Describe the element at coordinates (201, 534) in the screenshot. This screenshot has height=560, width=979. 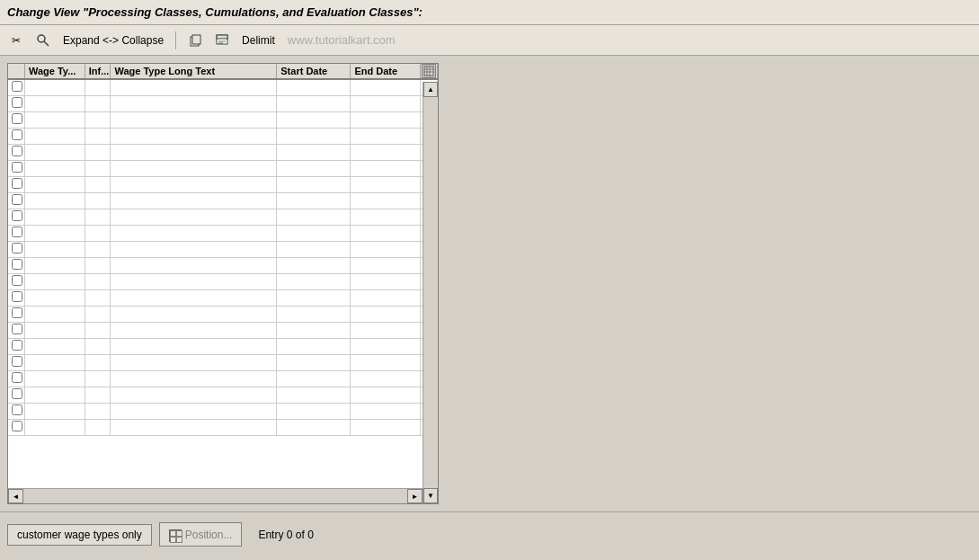
I see `position-button: Position...` at that location.